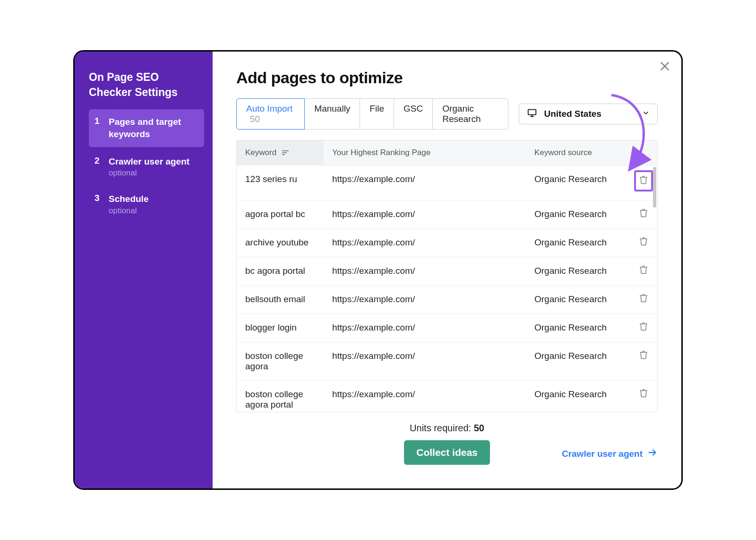 Image resolution: width=756 pixels, height=540 pixels. Describe the element at coordinates (146, 128) in the screenshot. I see `step-pages-keywords: 1 Pages and target keywords` at that location.